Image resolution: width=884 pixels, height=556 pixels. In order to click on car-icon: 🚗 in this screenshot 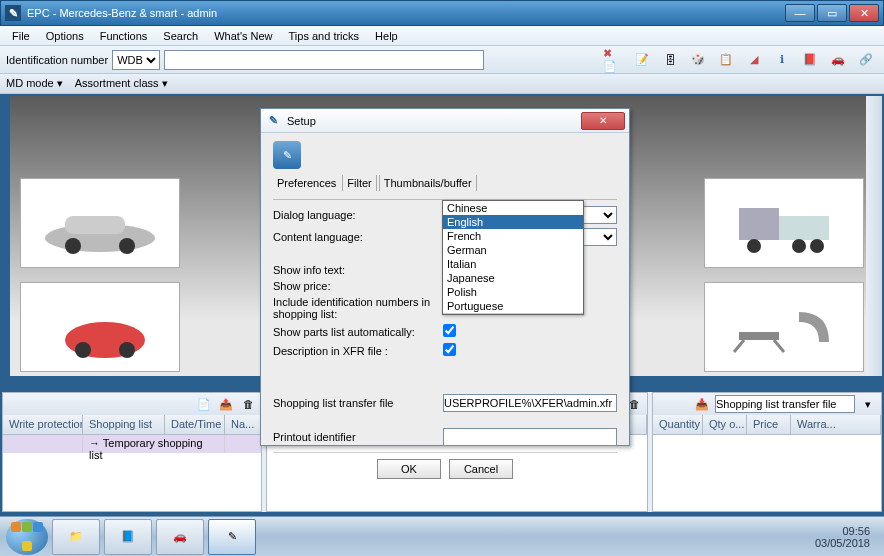, I will do `click(838, 60)`.